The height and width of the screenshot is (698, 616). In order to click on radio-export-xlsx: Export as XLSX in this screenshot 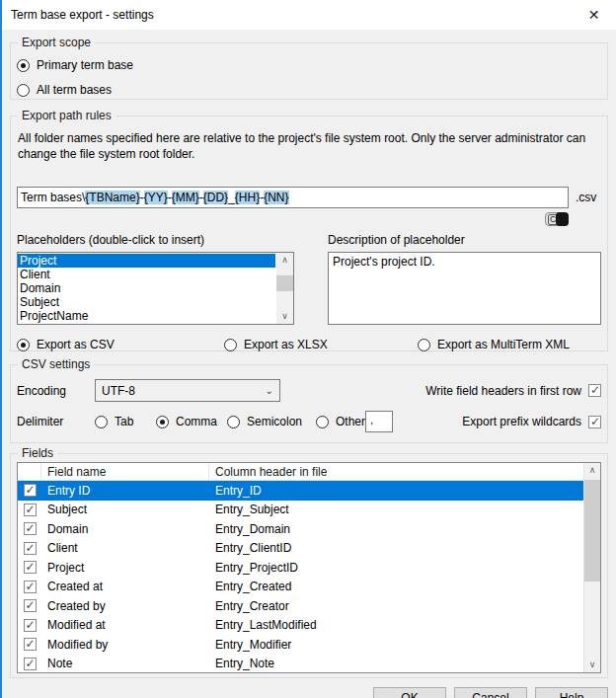, I will do `click(321, 345)`.